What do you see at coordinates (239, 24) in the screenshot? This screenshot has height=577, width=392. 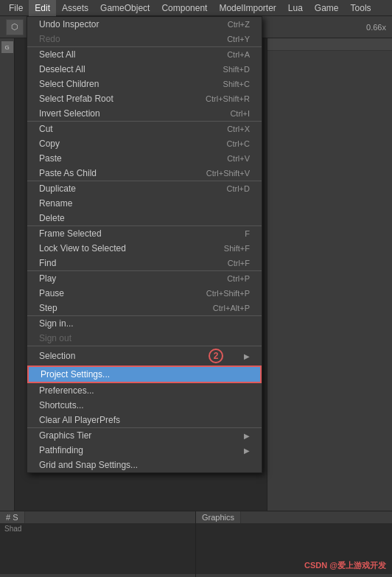 I see `shortcut-undo-inspector: Ctrl+Z` at bounding box center [239, 24].